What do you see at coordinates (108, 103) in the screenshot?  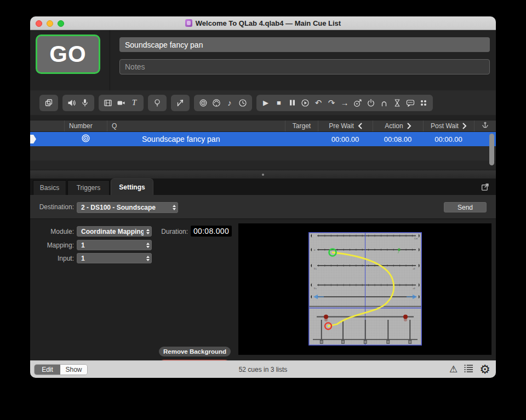 I see `video-cue-icon` at bounding box center [108, 103].